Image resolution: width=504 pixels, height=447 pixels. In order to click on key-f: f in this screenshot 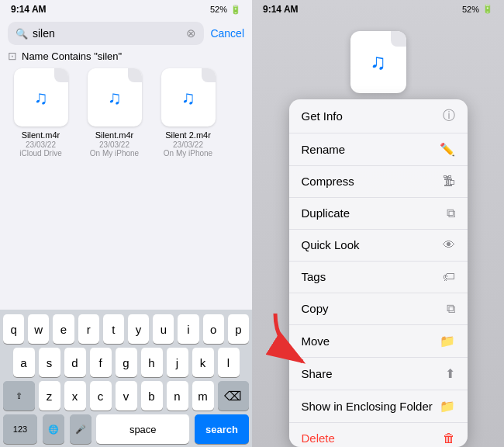, I will do `click(101, 362)`.